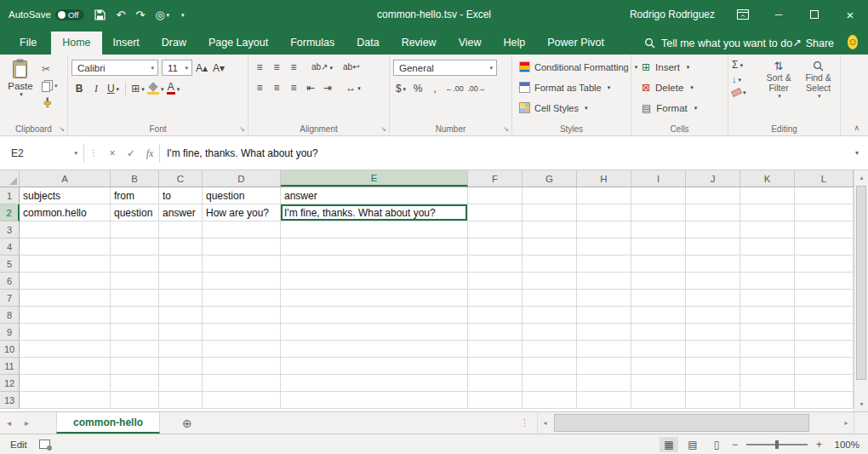 The image size is (868, 454). Describe the element at coordinates (27, 422) in the screenshot. I see `sheet-nav-right-button: ▸` at that location.